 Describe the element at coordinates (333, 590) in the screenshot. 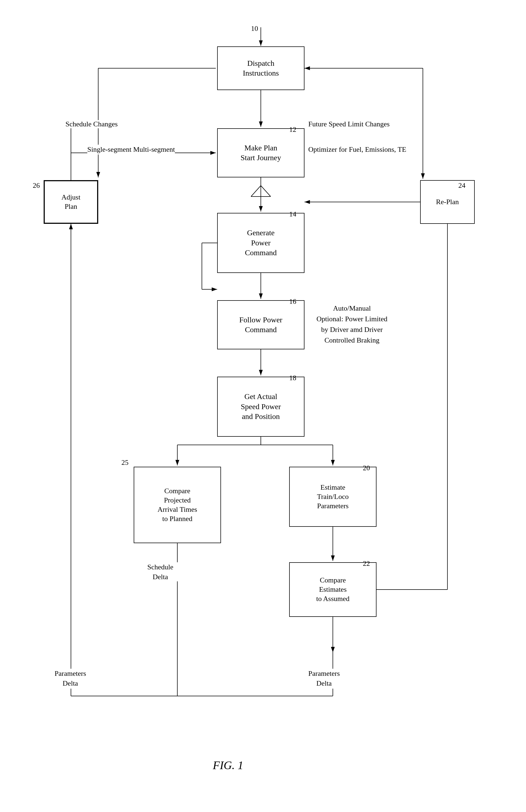

I see `compare-est-label: Compare Estimates to Assumed` at that location.